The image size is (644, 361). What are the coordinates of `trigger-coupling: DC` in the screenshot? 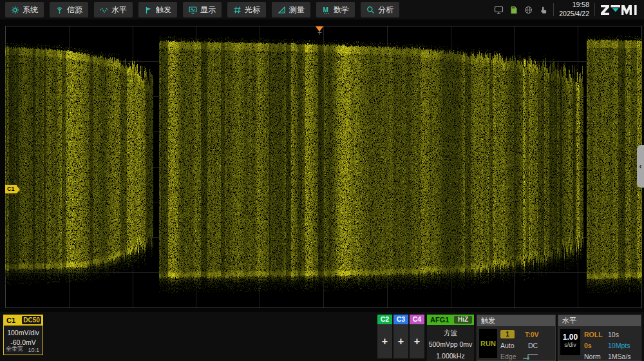 It's located at (533, 346).